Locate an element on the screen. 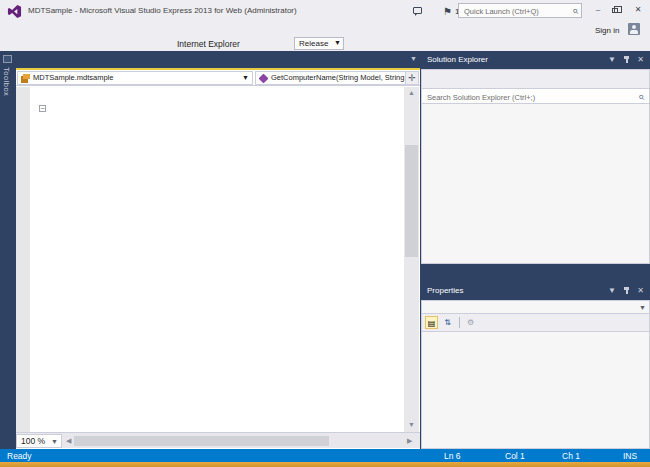 This screenshot has width=650, height=467. property-pages-icon: ⚙ is located at coordinates (470, 322).